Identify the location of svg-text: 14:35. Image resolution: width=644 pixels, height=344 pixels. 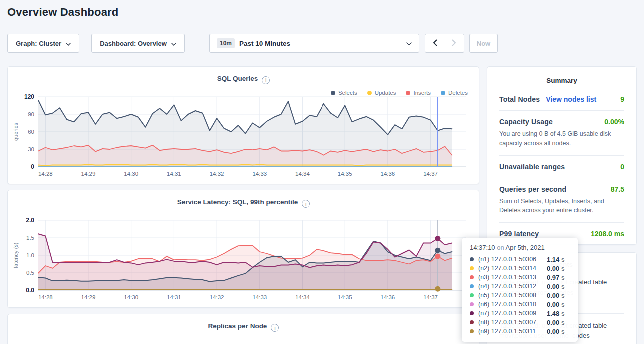
(345, 297).